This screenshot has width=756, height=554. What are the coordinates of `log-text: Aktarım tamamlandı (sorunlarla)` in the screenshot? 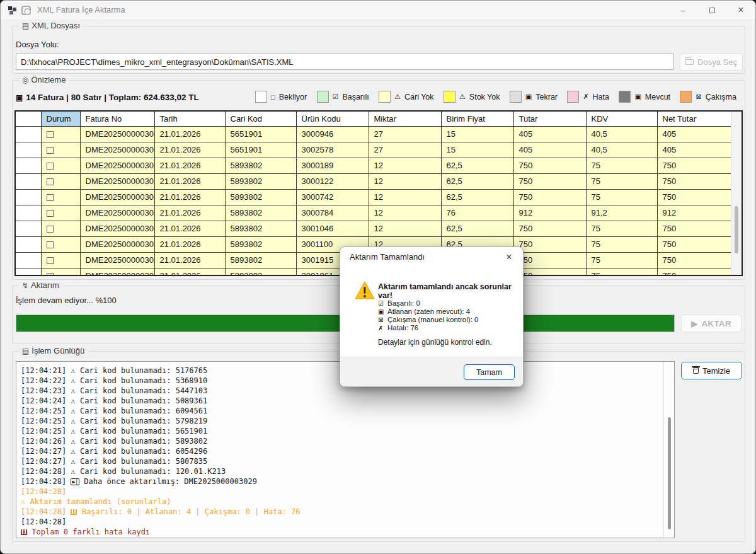 It's located at (100, 502).